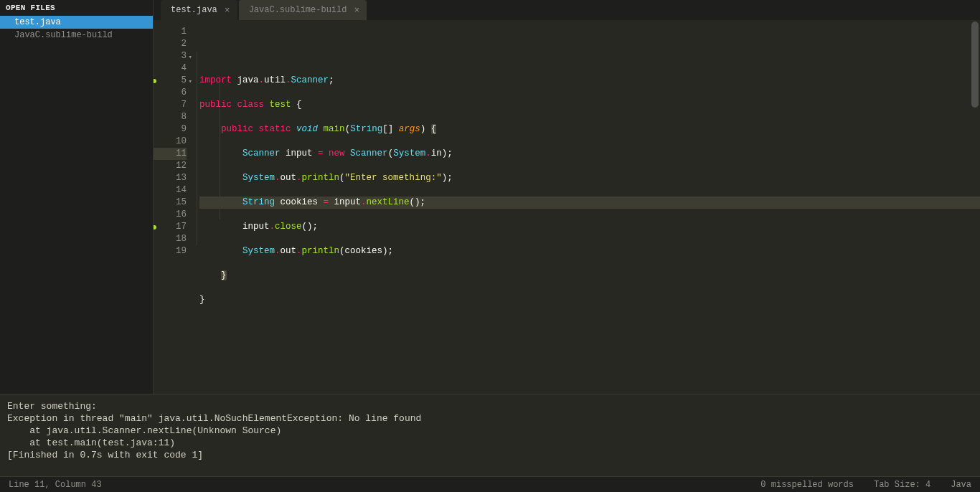 This screenshot has width=980, height=492. What do you see at coordinates (76, 22) in the screenshot?
I see `sidebar-item-test-java: test.java` at bounding box center [76, 22].